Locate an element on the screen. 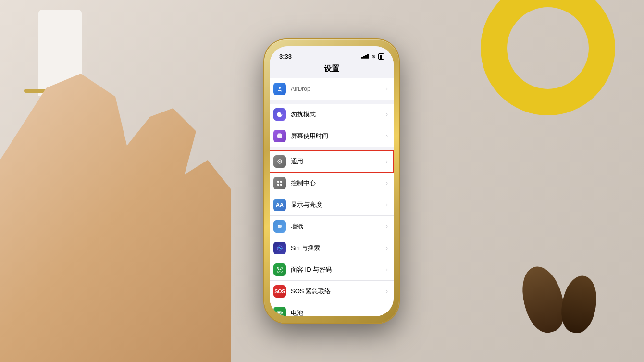  sos-icon: SOS is located at coordinates (280, 291).